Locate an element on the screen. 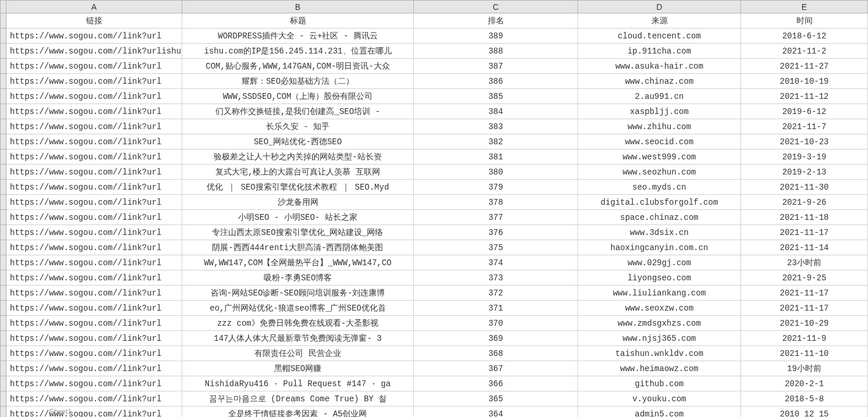  cell-link: https://www.sogou.com//link?urlishu.com的… is located at coordinates (94, 51).